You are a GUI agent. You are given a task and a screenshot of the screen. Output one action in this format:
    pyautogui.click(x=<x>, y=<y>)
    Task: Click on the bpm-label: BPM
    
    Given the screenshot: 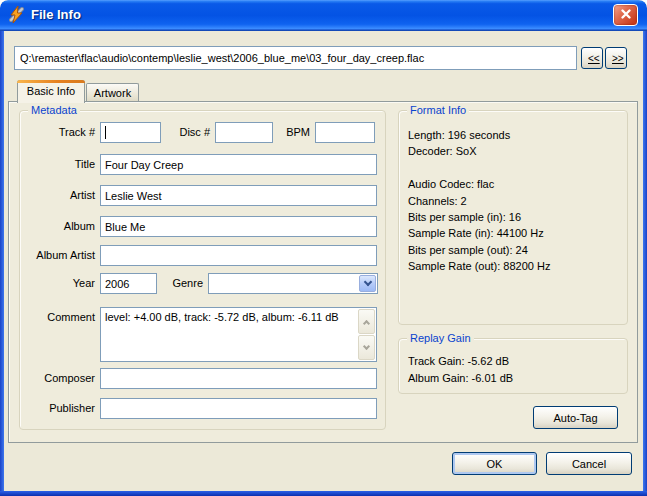 What is the action you would take?
    pyautogui.click(x=291, y=132)
    